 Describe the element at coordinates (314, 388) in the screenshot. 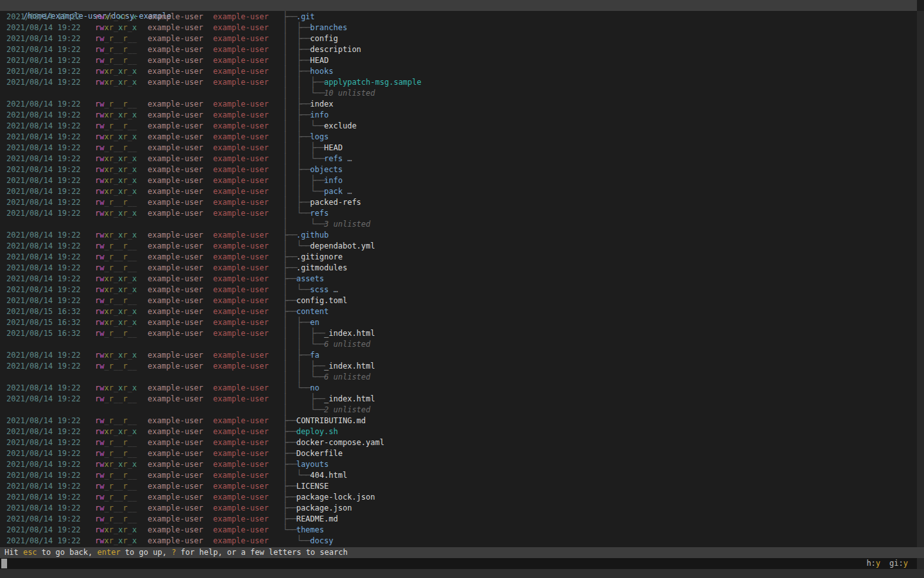

I see `directory-name: no` at that location.